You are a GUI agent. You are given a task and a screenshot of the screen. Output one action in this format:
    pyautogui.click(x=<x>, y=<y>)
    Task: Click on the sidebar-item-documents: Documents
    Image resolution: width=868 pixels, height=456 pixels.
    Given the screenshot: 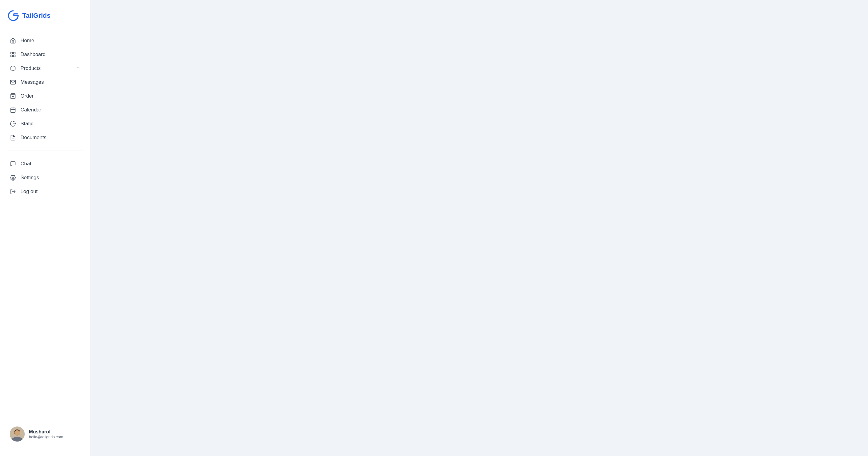 What is the action you would take?
    pyautogui.click(x=45, y=137)
    